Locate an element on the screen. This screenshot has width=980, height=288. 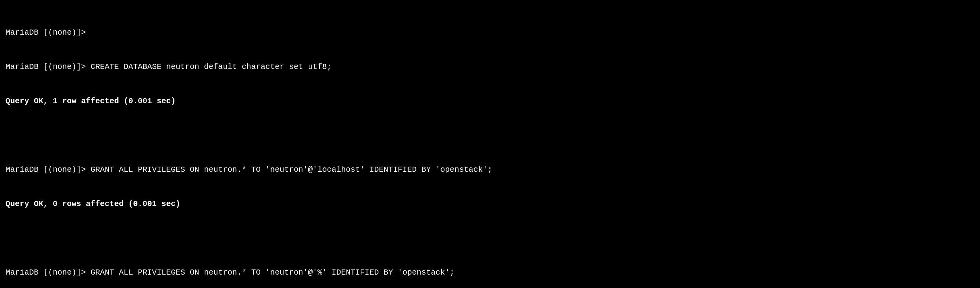
terminal-line-1: MariaDB [(none)]> is located at coordinates (490, 32).